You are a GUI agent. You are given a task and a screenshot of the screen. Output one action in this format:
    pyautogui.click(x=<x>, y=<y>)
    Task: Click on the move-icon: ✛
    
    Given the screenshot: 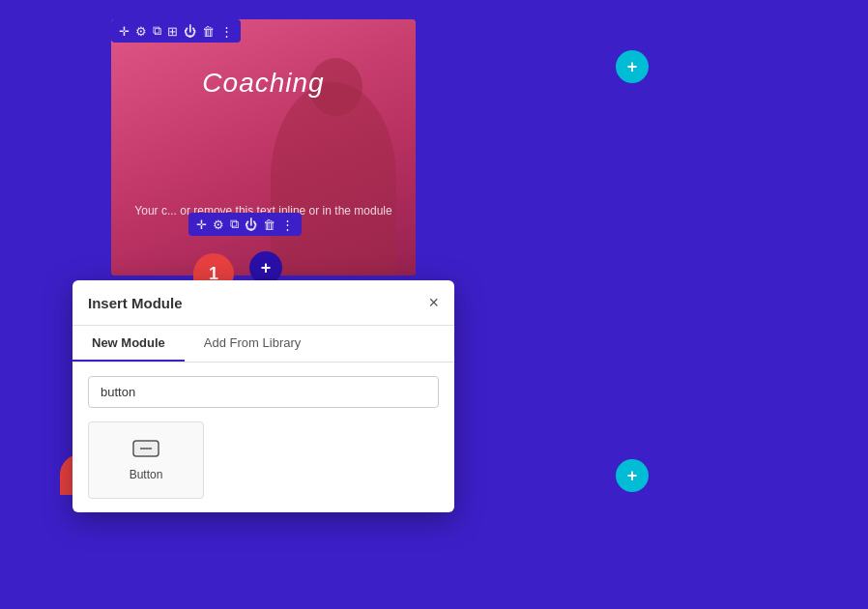 What is the action you would take?
    pyautogui.click(x=124, y=31)
    